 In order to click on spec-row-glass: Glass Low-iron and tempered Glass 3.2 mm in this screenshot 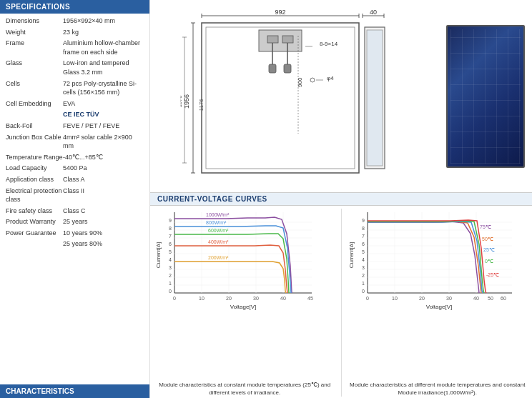, I will do `click(74, 67)`.